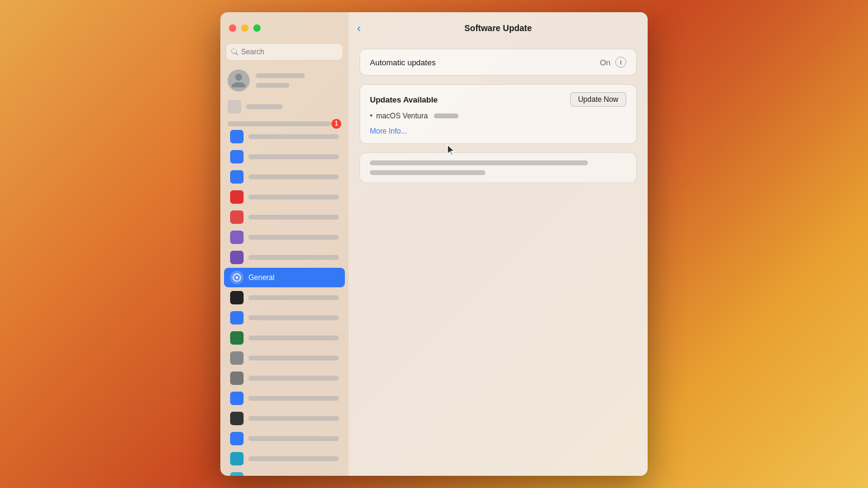 This screenshot has width=868, height=488. What do you see at coordinates (284, 123) in the screenshot?
I see `divider-section: 1` at bounding box center [284, 123].